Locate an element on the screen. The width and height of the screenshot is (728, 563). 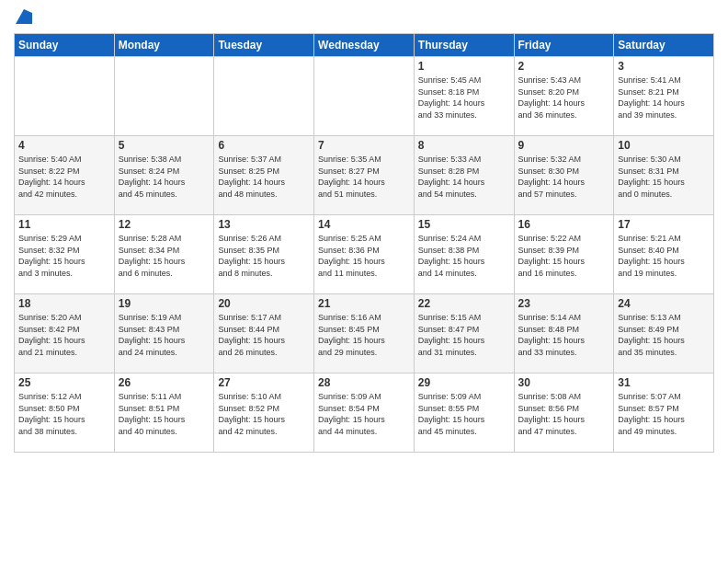
calendar-cell: 3Sunrise: 5:41 AM Sunset: 8:21 PM Daylig… is located at coordinates (664, 97).